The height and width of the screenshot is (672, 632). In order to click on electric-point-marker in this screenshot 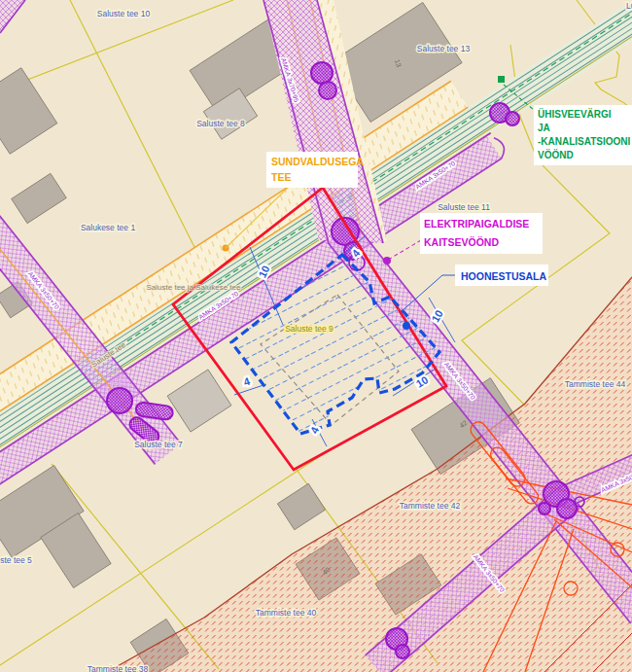, I will do `click(387, 261)`.